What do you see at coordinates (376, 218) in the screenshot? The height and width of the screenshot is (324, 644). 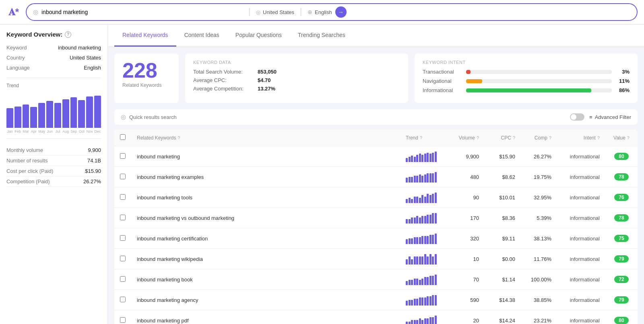 I see `table-row: inbound marketing vs outbound marketing …` at bounding box center [376, 218].